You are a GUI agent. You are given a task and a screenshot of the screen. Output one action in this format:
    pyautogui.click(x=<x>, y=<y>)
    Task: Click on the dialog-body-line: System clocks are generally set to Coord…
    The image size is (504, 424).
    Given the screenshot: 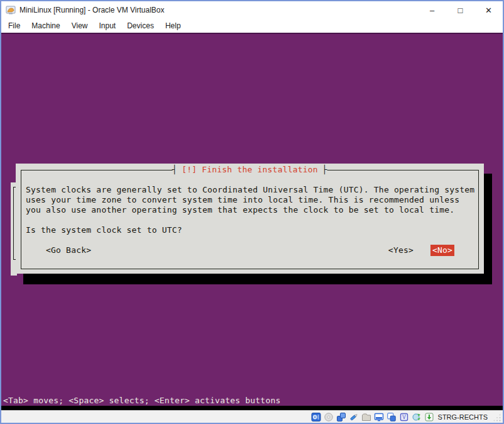 What is the action you would take?
    pyautogui.click(x=250, y=190)
    